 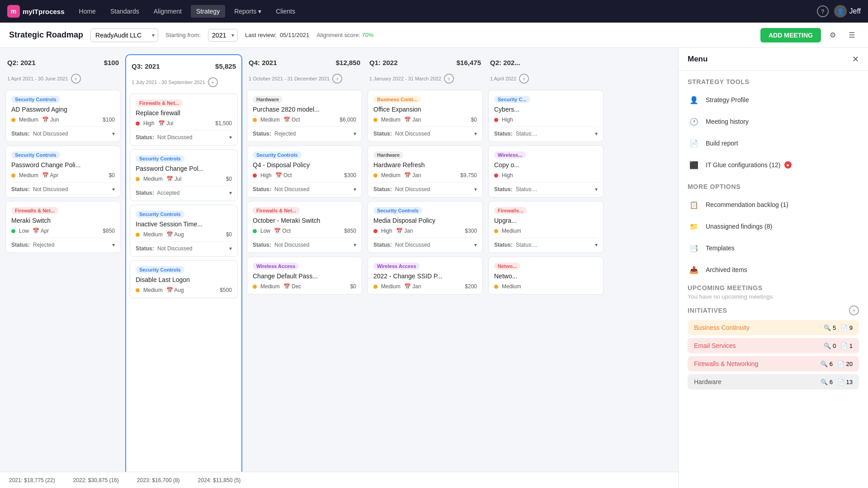 I want to click on logo: m myITprocess, so click(x=36, y=11).